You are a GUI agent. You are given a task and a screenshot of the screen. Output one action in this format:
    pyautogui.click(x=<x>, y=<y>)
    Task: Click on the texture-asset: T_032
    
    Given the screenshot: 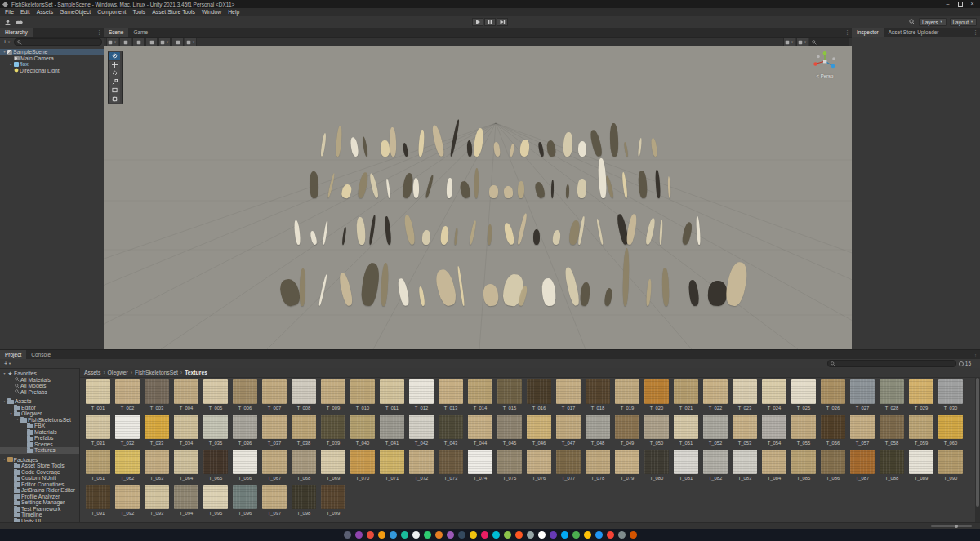 What is the action you would take?
    pyautogui.click(x=127, y=431)
    